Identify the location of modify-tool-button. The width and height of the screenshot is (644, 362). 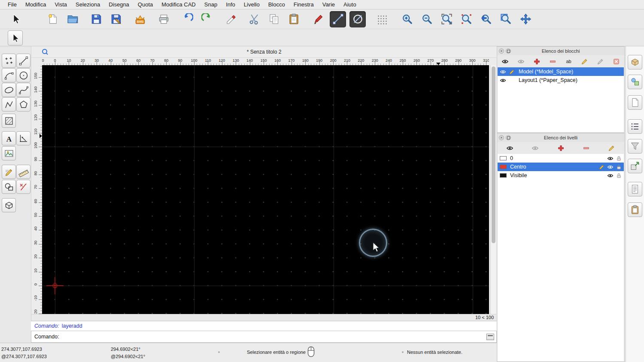
(9, 172).